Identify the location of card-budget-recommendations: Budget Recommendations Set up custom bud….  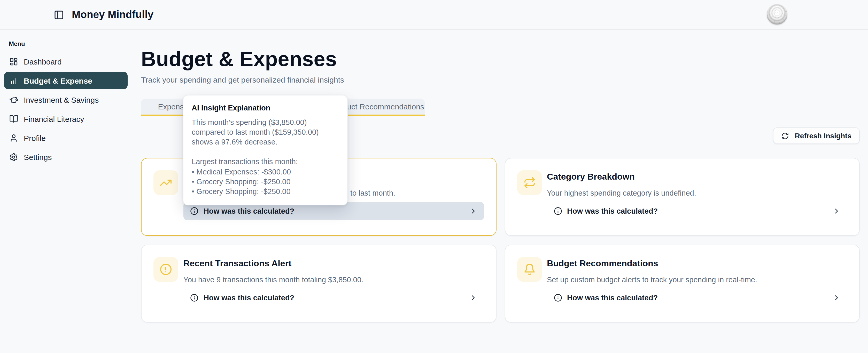
(682, 284).